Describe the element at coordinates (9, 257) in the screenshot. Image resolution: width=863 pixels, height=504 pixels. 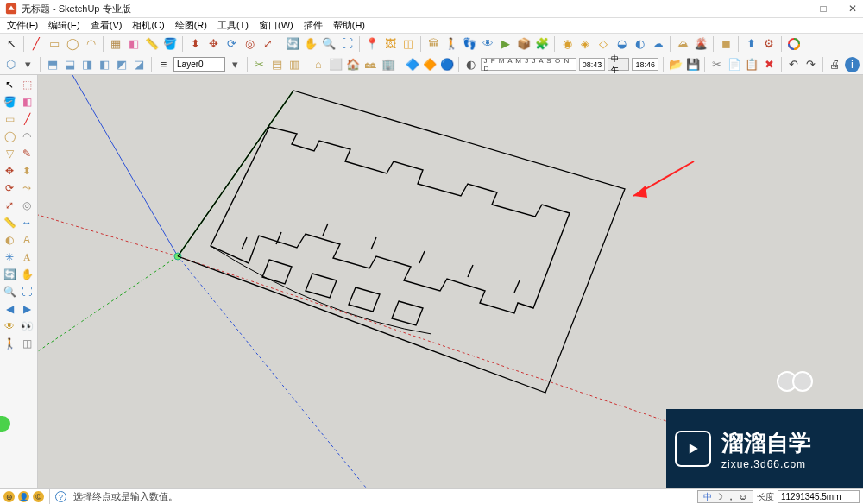
I see `axes-tool-icon: ✳` at that location.